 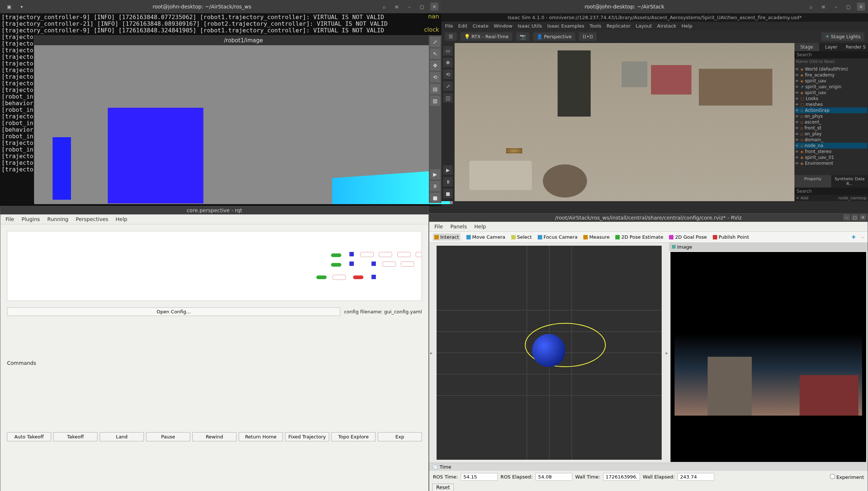 What do you see at coordinates (831, 99) in the screenshot?
I see `tree-node: 👁▢Looks` at bounding box center [831, 99].